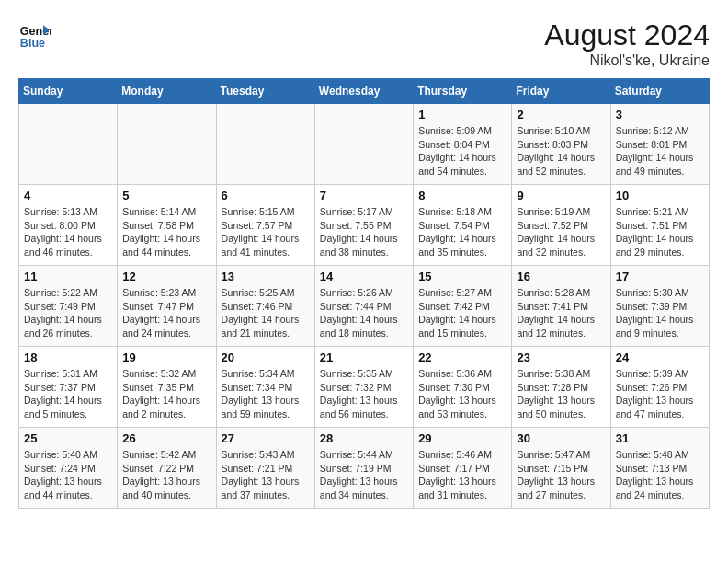 This screenshot has height=563, width=728. What do you see at coordinates (627, 44) in the screenshot?
I see `title-block: August 2024 Nikol's'ke, Ukraine` at bounding box center [627, 44].